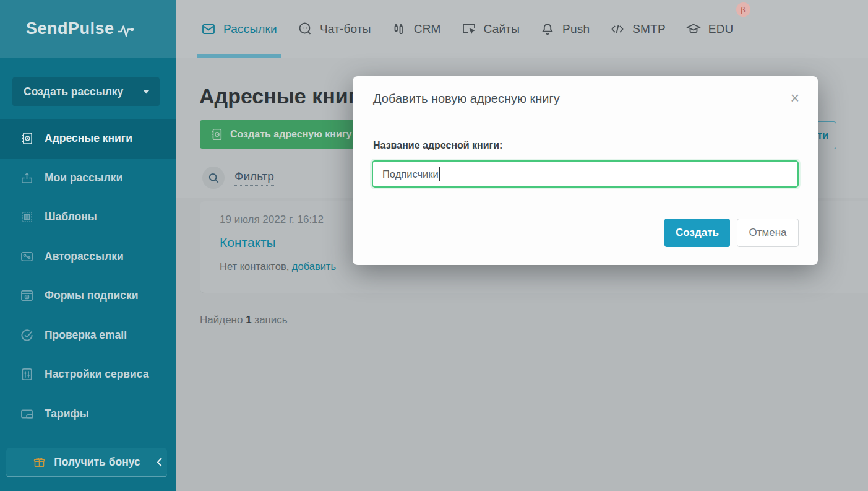 The height and width of the screenshot is (491, 868). Describe the element at coordinates (278, 266) in the screenshot. I see `book-status: Нет контактов, добавить` at that location.